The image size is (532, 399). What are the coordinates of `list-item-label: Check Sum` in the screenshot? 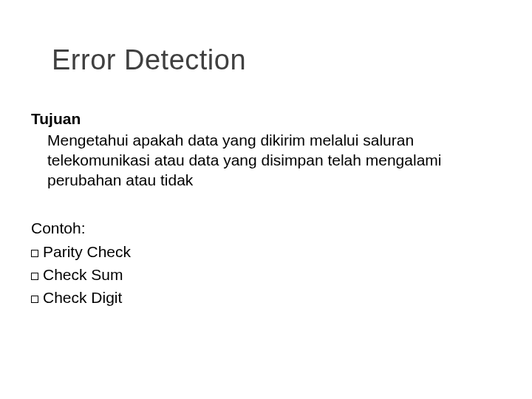 It's located at (83, 275).